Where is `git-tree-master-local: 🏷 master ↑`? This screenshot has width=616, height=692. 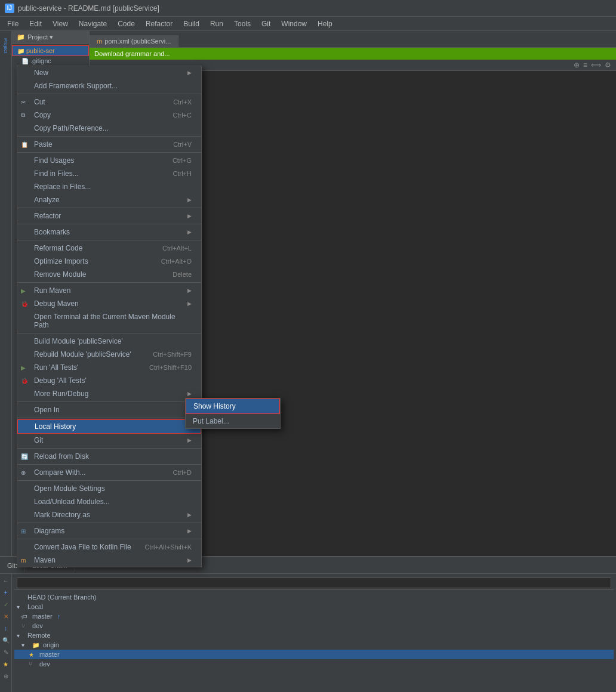 git-tree-master-local: 🏷 master ↑ is located at coordinates (314, 616).